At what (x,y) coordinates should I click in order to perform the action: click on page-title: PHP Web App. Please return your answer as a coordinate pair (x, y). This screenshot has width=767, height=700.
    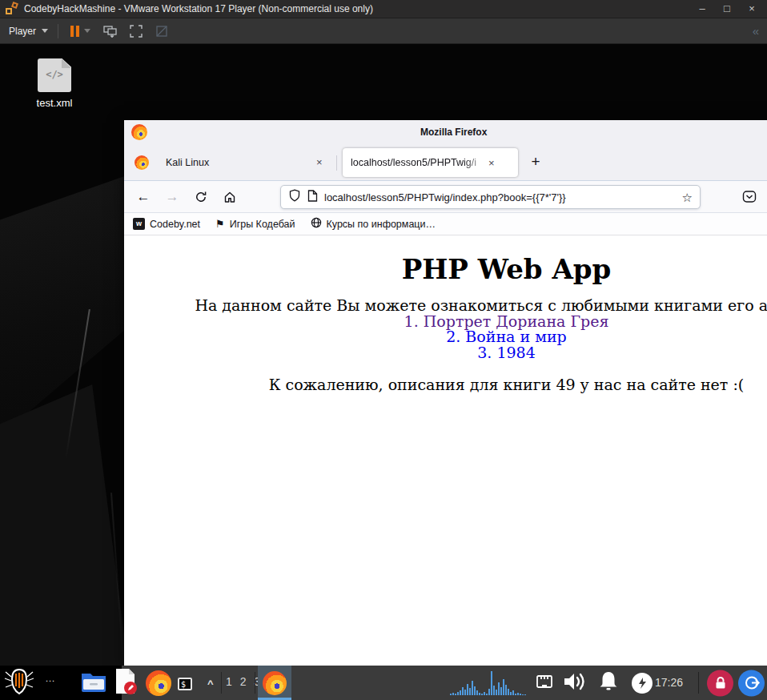
    Looking at the image, I should click on (445, 269).